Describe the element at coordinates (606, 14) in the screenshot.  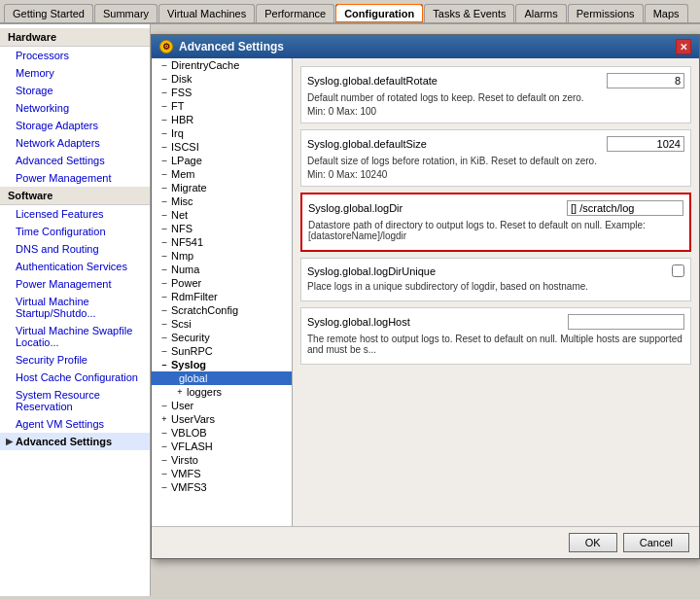
I see `tab-permissions: Permissions` at that location.